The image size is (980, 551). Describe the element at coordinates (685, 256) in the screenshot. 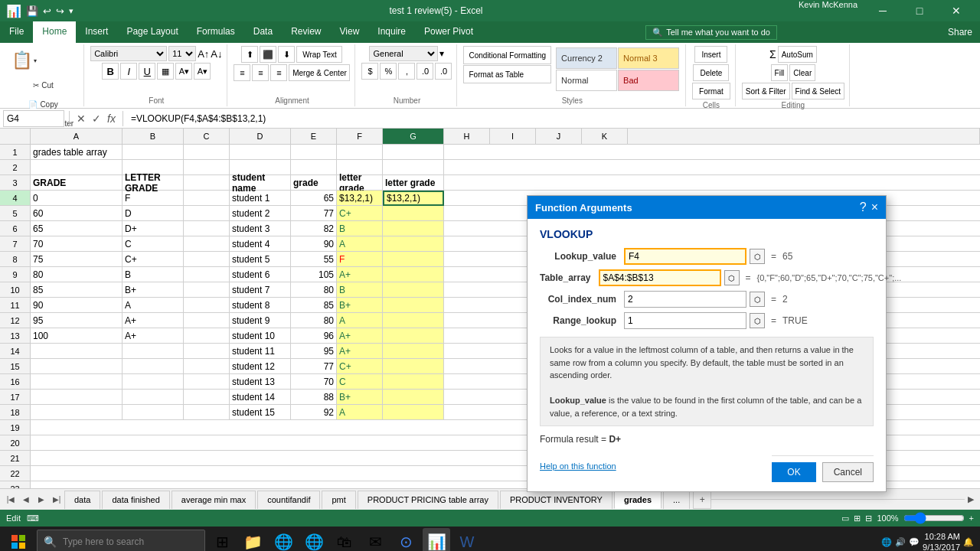

I see `lookup-value-input` at that location.